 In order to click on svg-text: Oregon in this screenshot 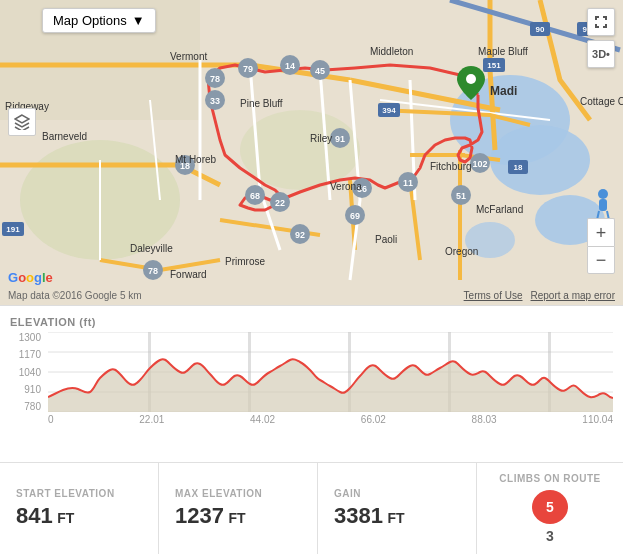, I will do `click(462, 252)`.